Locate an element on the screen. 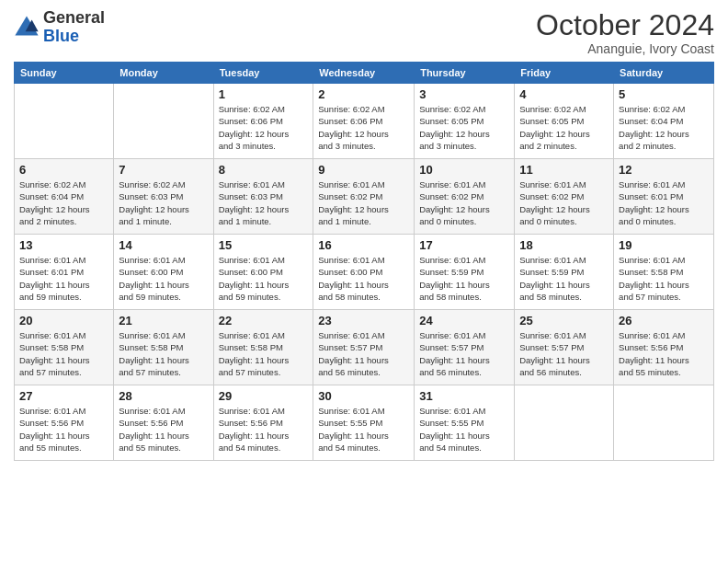 Image resolution: width=728 pixels, height=563 pixels. day-number: 19 is located at coordinates (664, 245).